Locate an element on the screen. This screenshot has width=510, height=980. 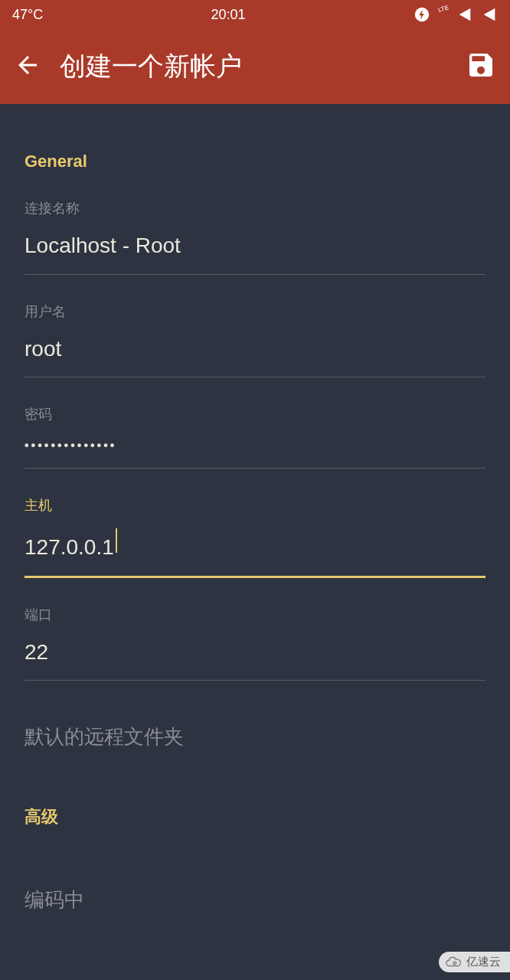
label-remote-folder: 默认的远程文件夹 is located at coordinates (104, 737).